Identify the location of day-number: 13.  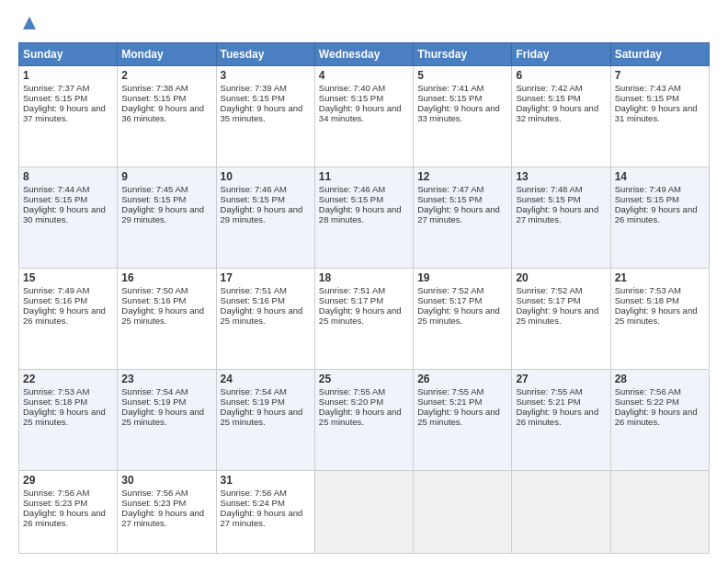
(561, 177).